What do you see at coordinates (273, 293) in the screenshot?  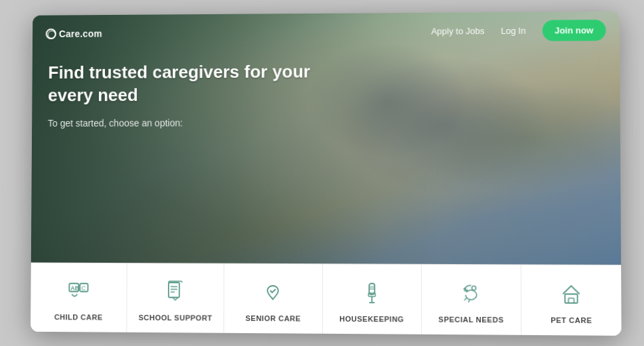 I see `senior-care-icon` at bounding box center [273, 293].